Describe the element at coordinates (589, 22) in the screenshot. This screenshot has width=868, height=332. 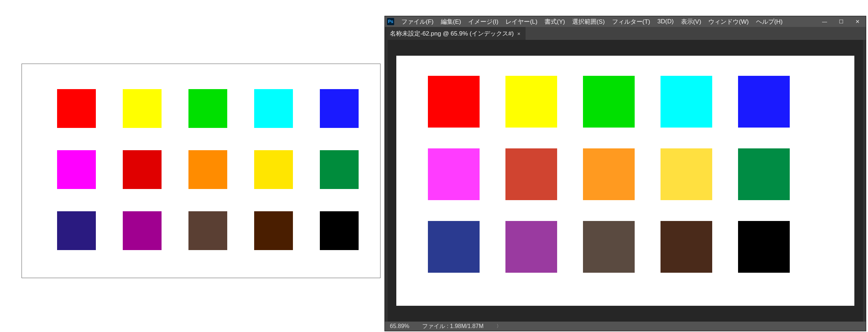
I see `menu-select: 選択範囲(S)` at that location.